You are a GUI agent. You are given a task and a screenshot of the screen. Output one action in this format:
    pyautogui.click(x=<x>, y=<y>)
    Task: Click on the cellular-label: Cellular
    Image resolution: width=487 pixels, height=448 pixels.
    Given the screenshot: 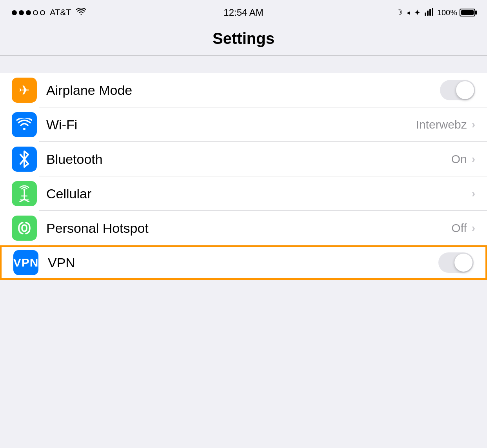 What is the action you would take?
    pyautogui.click(x=259, y=194)
    